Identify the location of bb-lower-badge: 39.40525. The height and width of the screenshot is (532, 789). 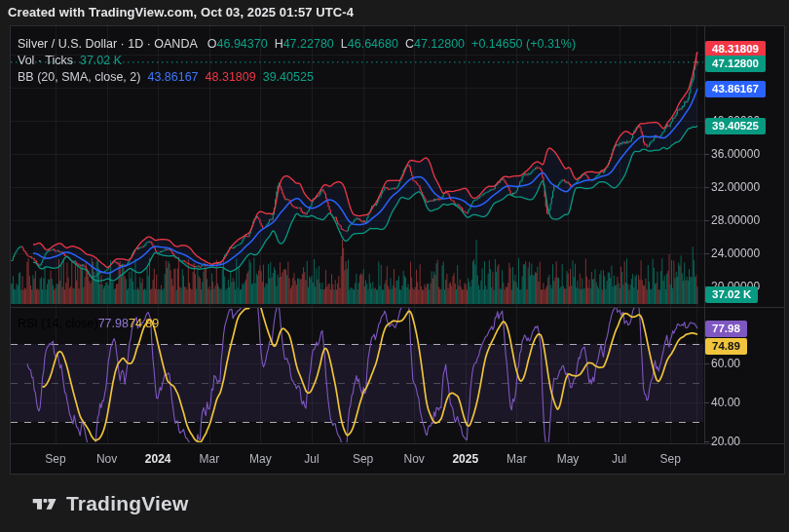
(735, 127).